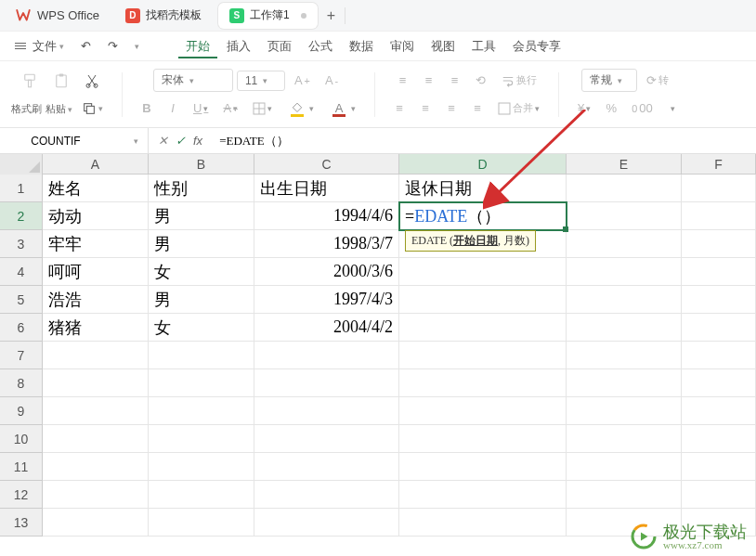  What do you see at coordinates (303, 80) in the screenshot?
I see `increase-font-icon: A+` at bounding box center [303, 80].